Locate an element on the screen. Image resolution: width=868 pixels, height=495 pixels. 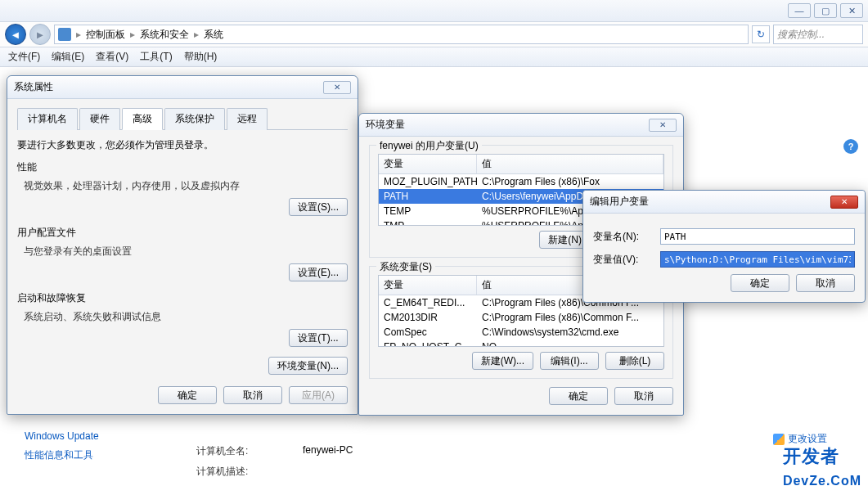
var-value-input is located at coordinates (758, 259).